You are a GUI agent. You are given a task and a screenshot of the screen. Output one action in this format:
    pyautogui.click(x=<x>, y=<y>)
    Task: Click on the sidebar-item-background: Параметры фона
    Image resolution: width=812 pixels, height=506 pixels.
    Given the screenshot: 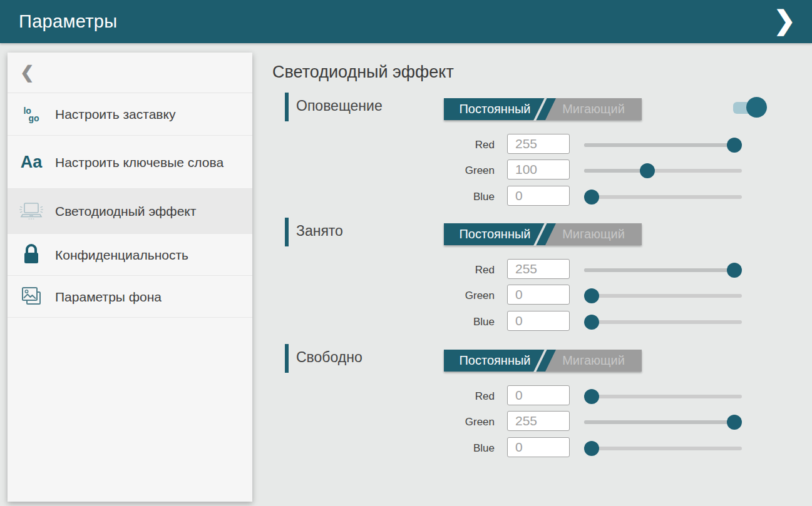 What is the action you would take?
    pyautogui.click(x=130, y=296)
    